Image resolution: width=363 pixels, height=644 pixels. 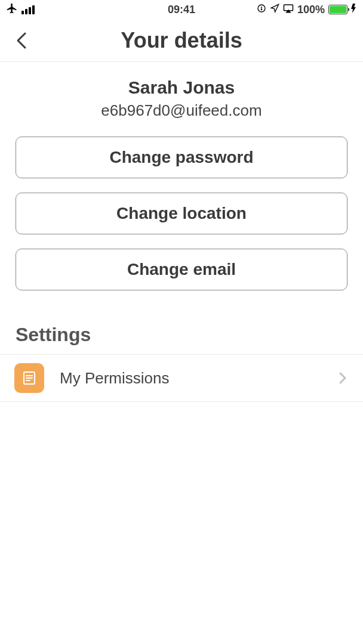 I want to click on user-email: e6b967d0@uifeed.com, so click(x=182, y=111).